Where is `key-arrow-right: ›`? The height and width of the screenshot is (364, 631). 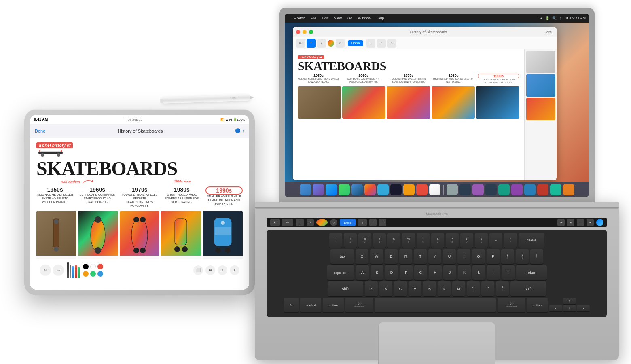 key-arrow-right: › is located at coordinates (583, 308).